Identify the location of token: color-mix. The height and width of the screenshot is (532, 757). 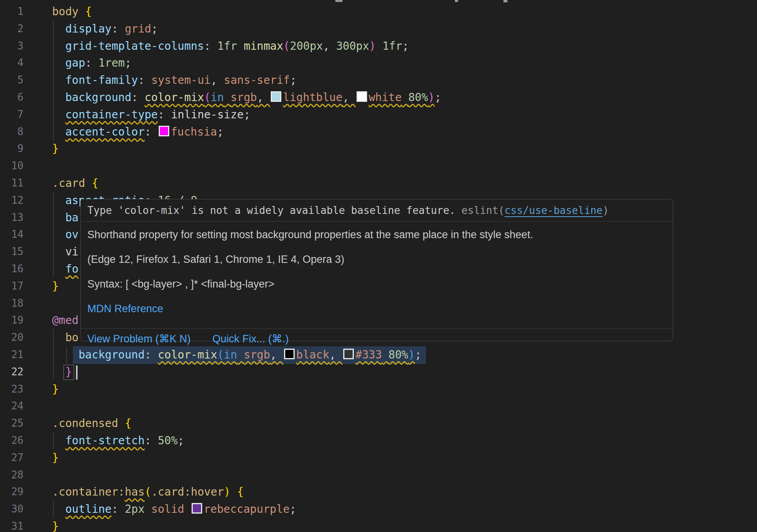
(188, 355).